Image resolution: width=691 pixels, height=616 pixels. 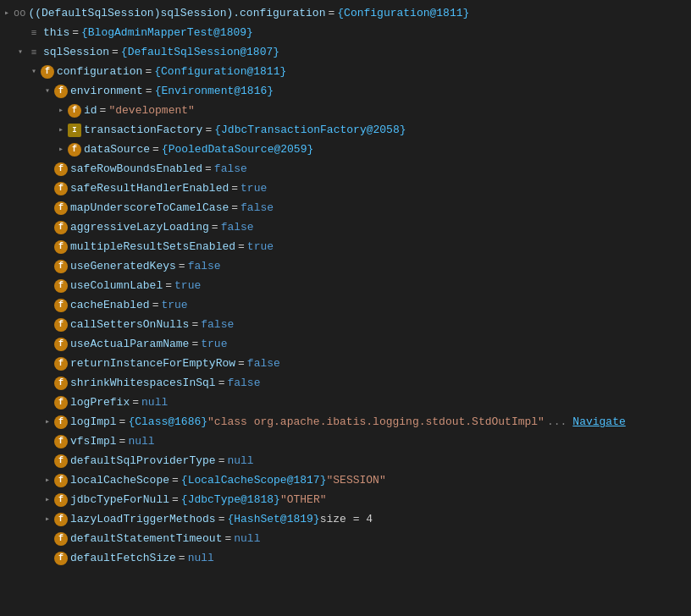 I want to click on tree-row-line4: fconfiguration={Configuration@1811}, so click(x=346, y=71).